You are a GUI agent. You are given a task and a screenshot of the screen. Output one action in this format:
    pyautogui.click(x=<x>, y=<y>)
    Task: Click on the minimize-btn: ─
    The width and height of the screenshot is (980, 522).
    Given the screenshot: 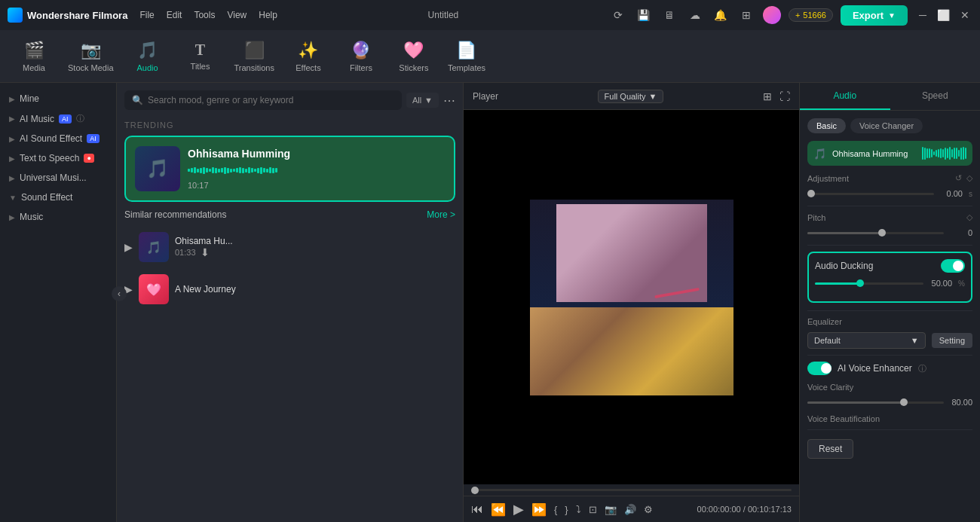 What is the action you would take?
    pyautogui.click(x=923, y=15)
    